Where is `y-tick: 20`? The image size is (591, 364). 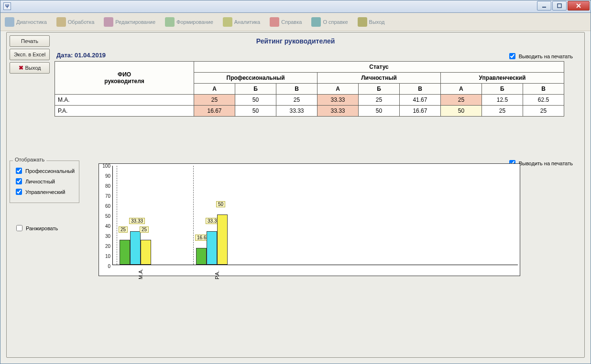 y-tick: 20 is located at coordinates (106, 246).